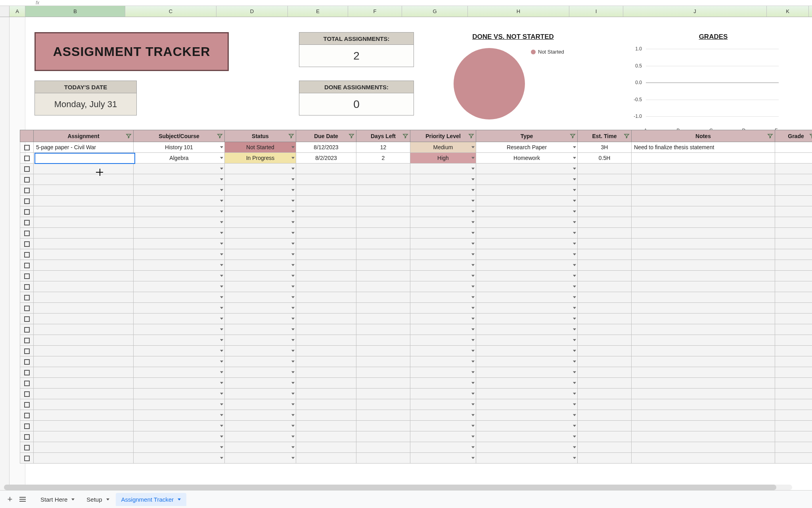  What do you see at coordinates (23, 499) in the screenshot?
I see `all-sheets-menu-button` at bounding box center [23, 499].